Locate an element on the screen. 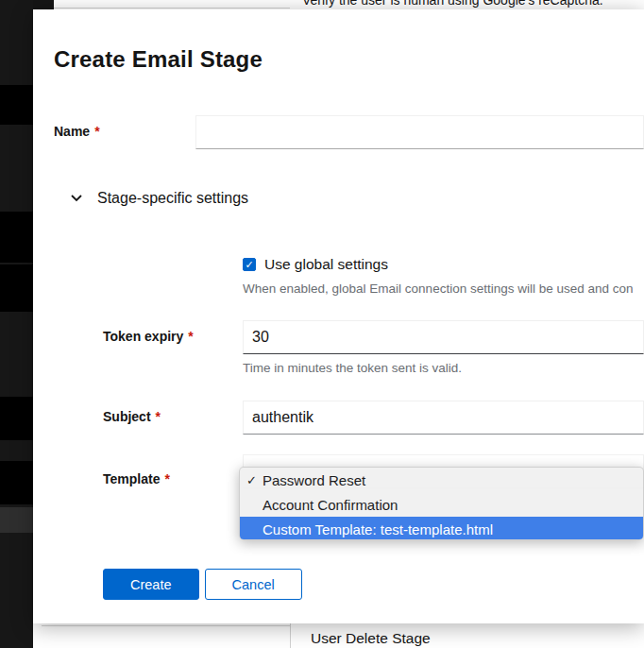 The height and width of the screenshot is (648, 644). section-title: Stage-specific settings is located at coordinates (173, 198).